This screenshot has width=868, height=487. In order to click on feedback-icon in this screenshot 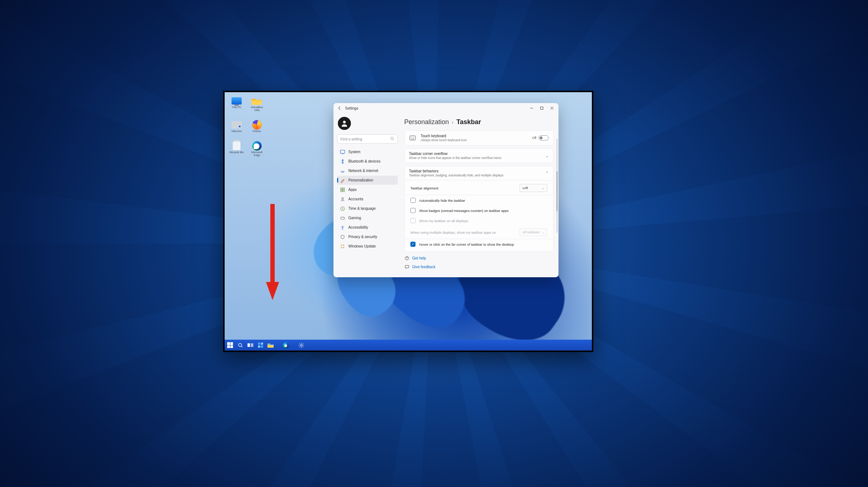, I will do `click(407, 267)`.